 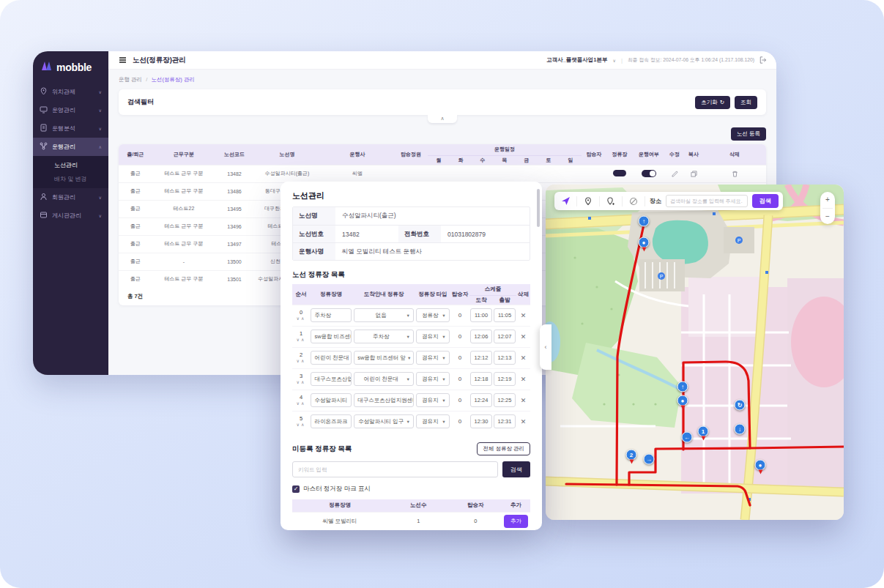 I want to click on breadcrumb-parent: 운행 관리, so click(x=130, y=79).